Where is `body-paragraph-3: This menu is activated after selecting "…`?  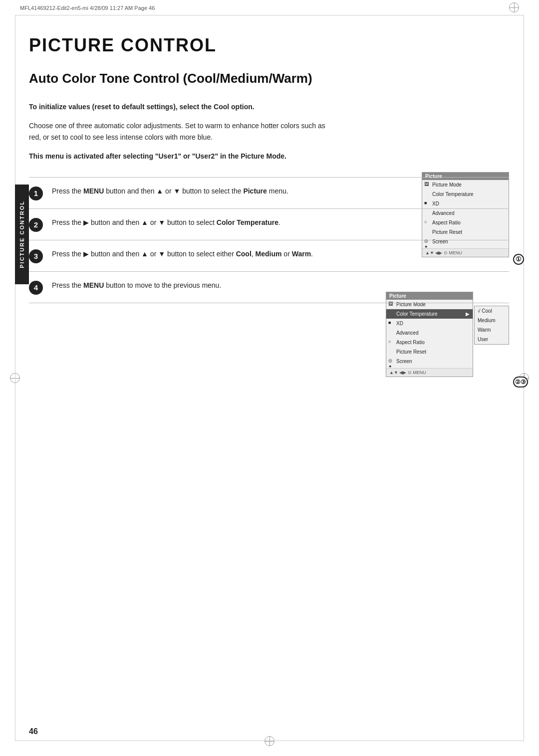
body-paragraph-3: This menu is activated after selecting "… is located at coordinates (184, 156).